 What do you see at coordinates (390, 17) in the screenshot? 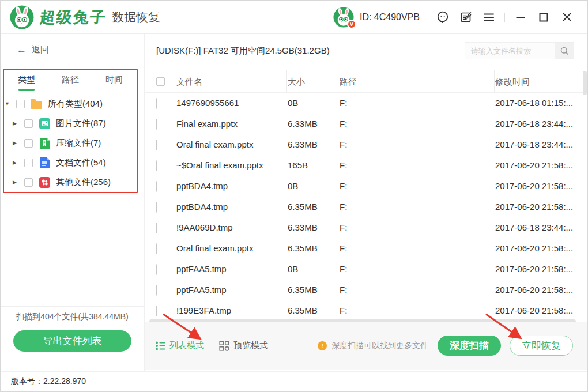
I see `user-id: ID: 4C490VPB` at bounding box center [390, 17].